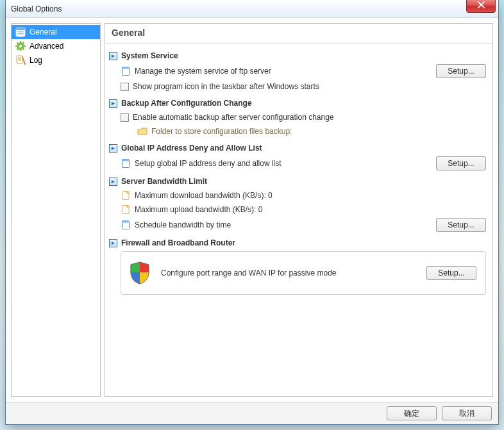  What do you see at coordinates (178, 243) in the screenshot?
I see `section-title: Firewall and Broadband Router` at bounding box center [178, 243].